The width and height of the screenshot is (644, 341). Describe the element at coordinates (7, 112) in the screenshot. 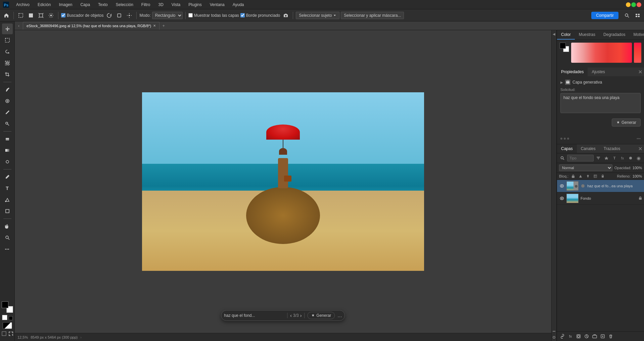

I see `tool-brush` at that location.